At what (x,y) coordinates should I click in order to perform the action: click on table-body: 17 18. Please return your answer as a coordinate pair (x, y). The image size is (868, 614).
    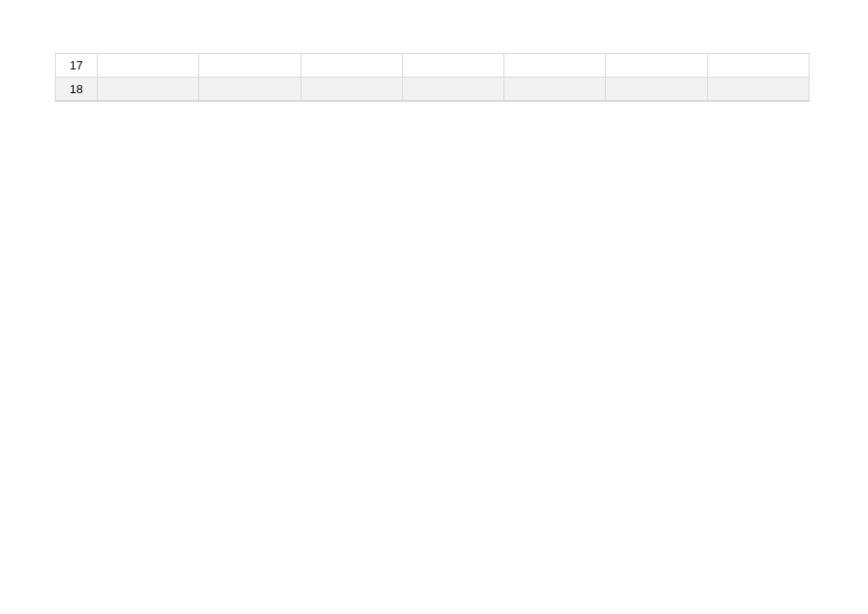
    Looking at the image, I should click on (433, 78).